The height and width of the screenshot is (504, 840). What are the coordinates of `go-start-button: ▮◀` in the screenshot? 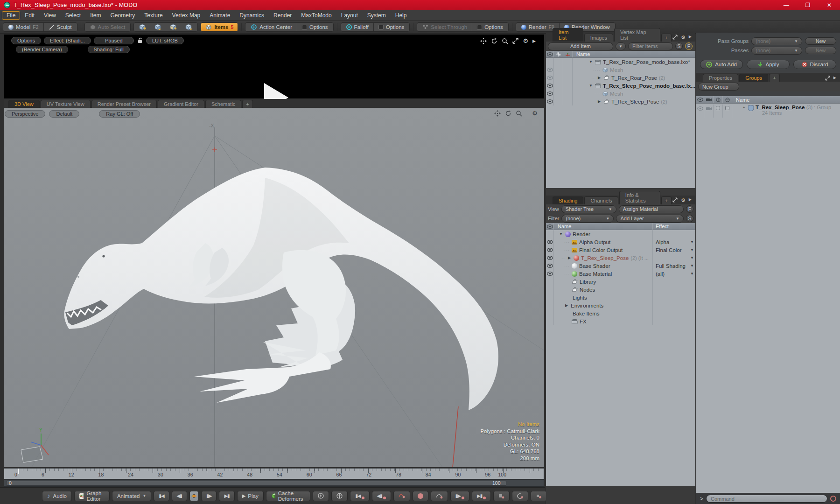 It's located at (161, 496).